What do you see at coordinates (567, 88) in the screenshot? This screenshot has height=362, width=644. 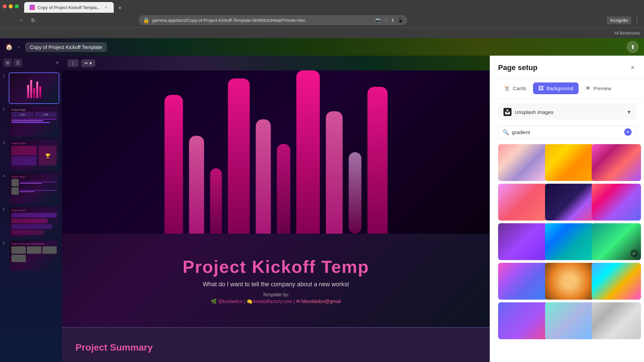 I see `panel-tabs: 🃏 Cards 🖼 Background 👁 Preview` at bounding box center [567, 88].